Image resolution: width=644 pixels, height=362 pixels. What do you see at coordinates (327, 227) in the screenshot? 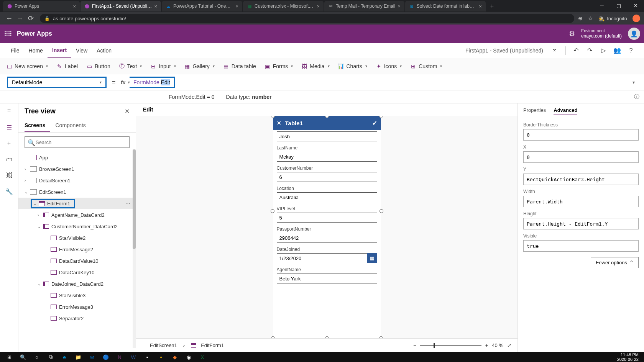
I see `edit-form-preview: ✕ Table1 ✓ LastName CustomerNumber` at bounding box center [327, 227].